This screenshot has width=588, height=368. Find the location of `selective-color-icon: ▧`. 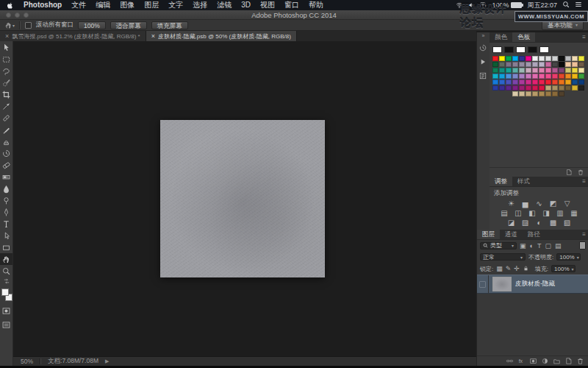

selective-color-icon: ▧ is located at coordinates (567, 223).